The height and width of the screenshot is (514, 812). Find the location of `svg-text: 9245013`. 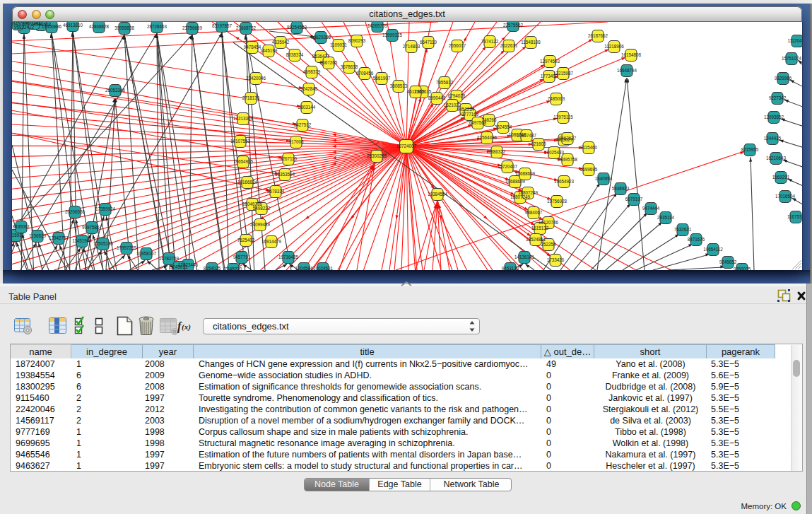

svg-text: 9245013 is located at coordinates (180, 267).